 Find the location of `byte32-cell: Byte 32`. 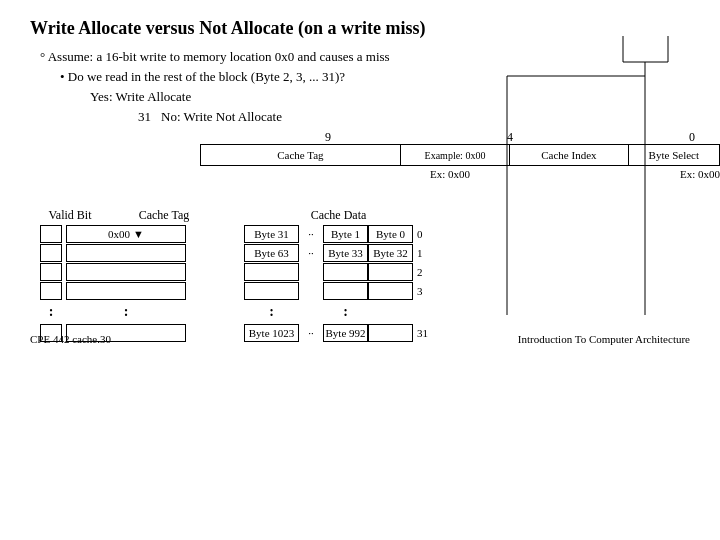

byte32-cell: Byte 32 is located at coordinates (390, 253).